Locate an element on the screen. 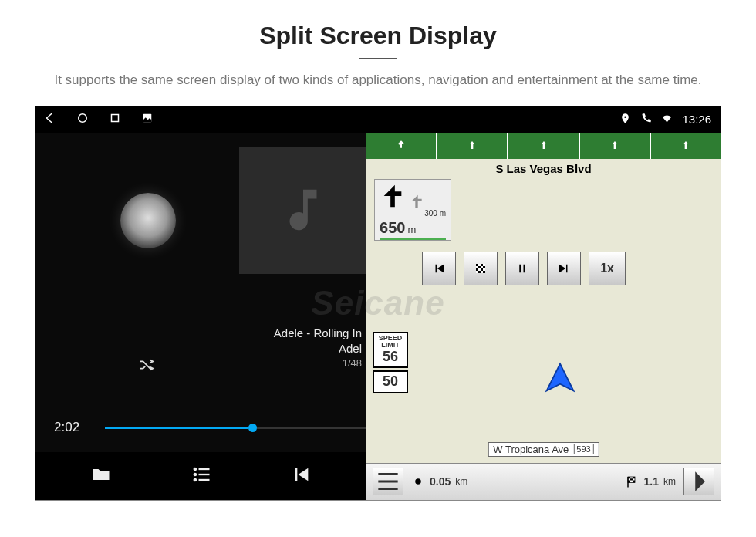  skip-previous-icon is located at coordinates (301, 475).